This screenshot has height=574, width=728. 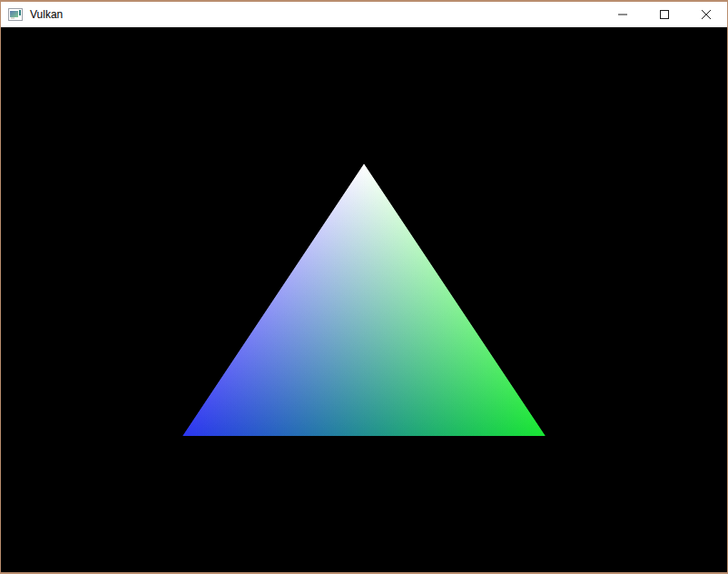 What do you see at coordinates (364, 15) in the screenshot?
I see `titlebar: Vulkan` at bounding box center [364, 15].